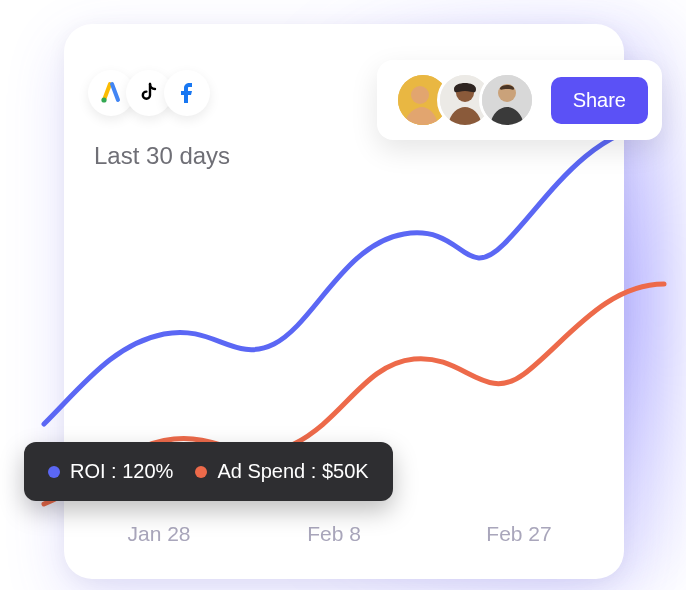 The width and height of the screenshot is (686, 590). I want to click on x-tick: Feb 27, so click(518, 534).